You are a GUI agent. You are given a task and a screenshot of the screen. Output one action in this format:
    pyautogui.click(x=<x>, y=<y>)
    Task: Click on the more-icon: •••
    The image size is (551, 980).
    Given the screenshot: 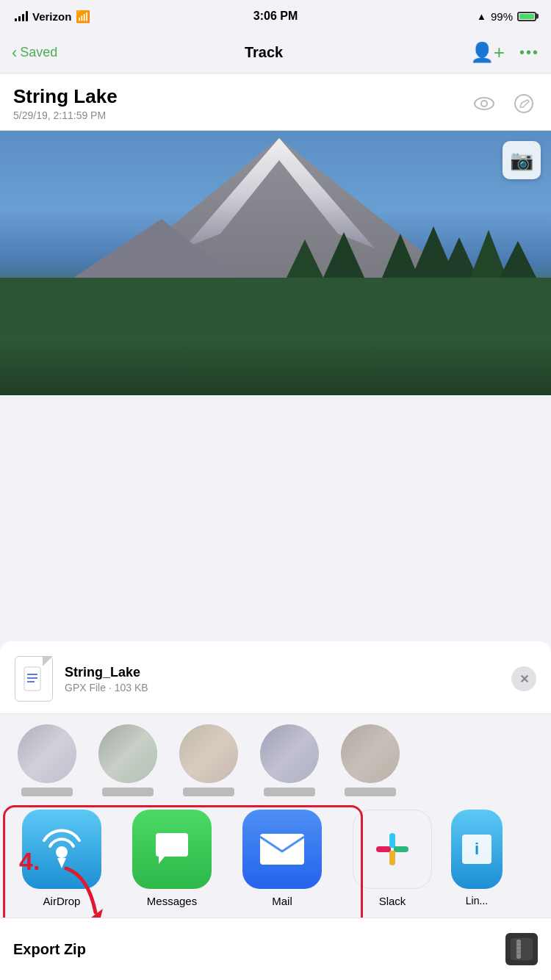 What is the action you would take?
    pyautogui.click(x=529, y=53)
    